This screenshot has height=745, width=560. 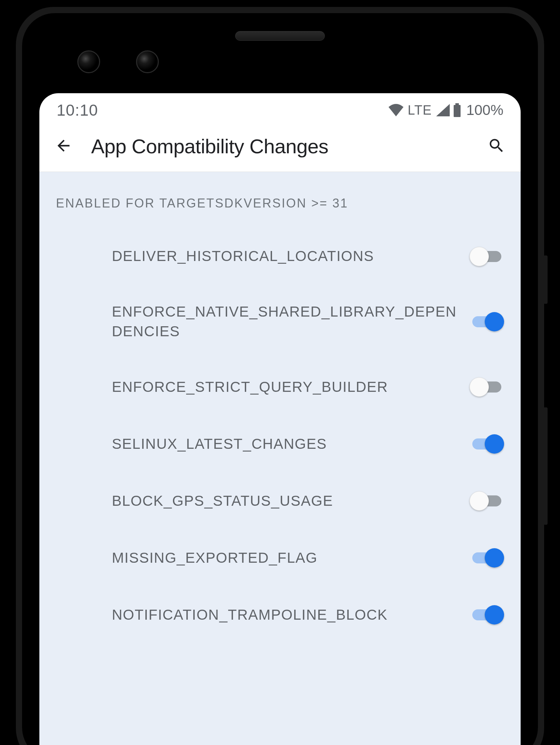 I want to click on phone-speaker, so click(x=280, y=36).